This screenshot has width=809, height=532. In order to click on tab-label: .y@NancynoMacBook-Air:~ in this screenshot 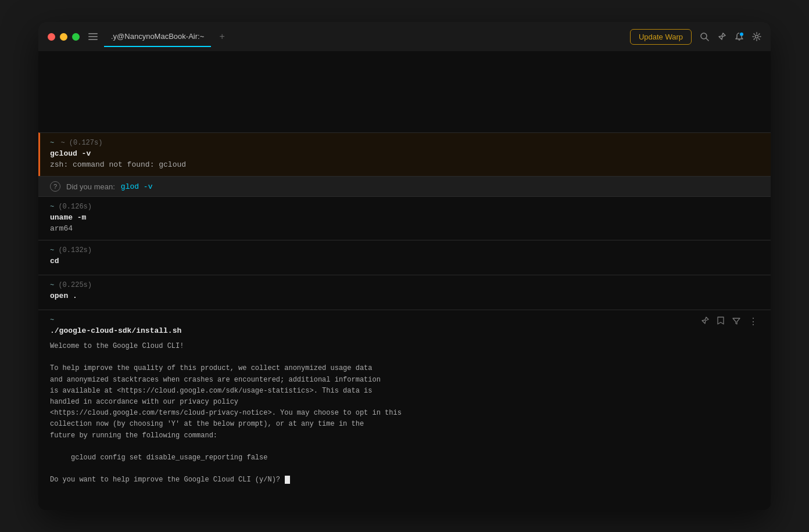, I will do `click(157, 36)`.